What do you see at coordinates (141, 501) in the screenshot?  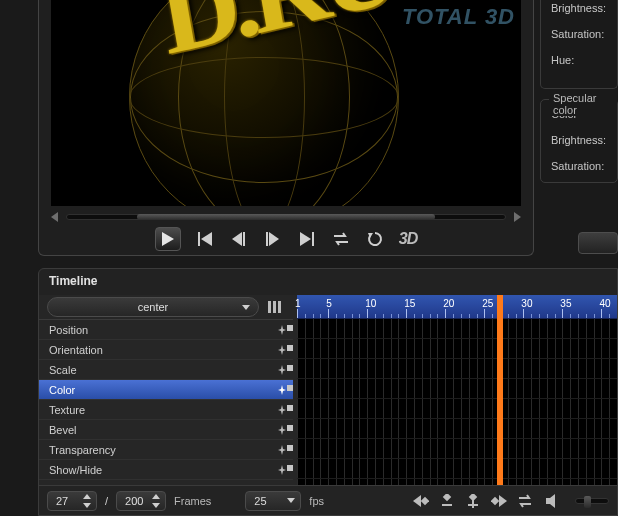 I see `total-frames-input: 200` at bounding box center [141, 501].